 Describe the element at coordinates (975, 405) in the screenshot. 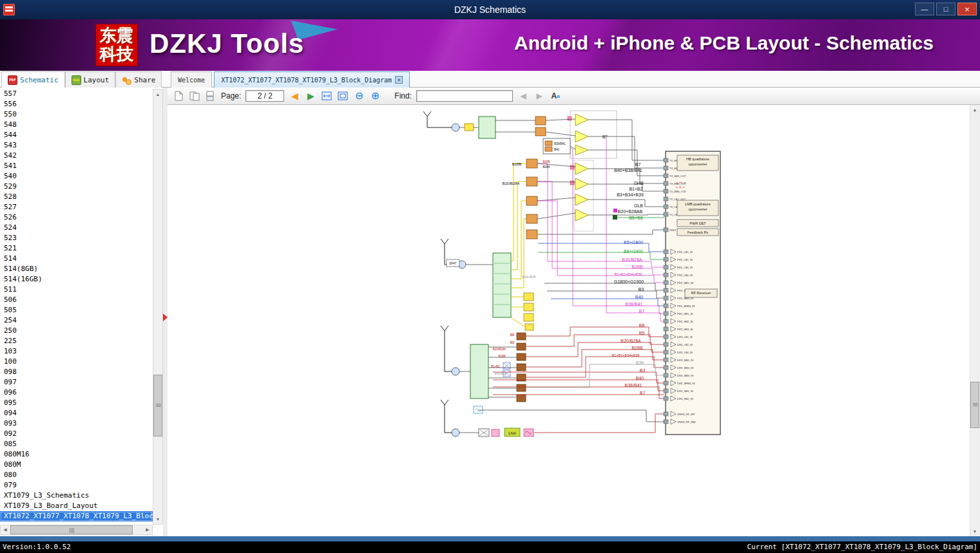

I see `viewer-vscroll-thumb` at that location.